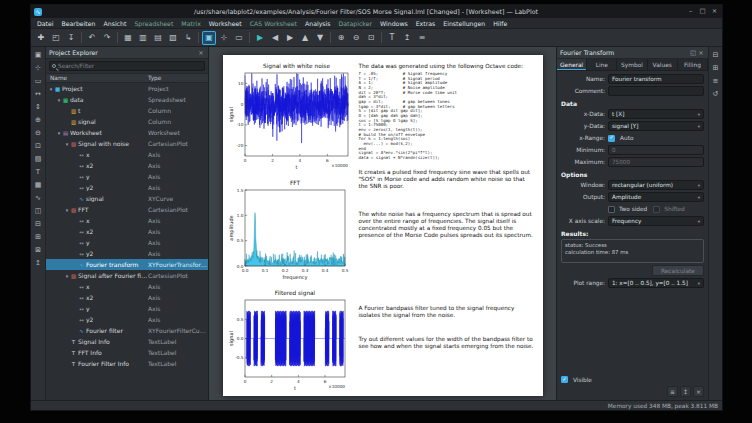 The image size is (752, 423). What do you see at coordinates (690, 12) in the screenshot?
I see `minimize-icon: –` at bounding box center [690, 12].